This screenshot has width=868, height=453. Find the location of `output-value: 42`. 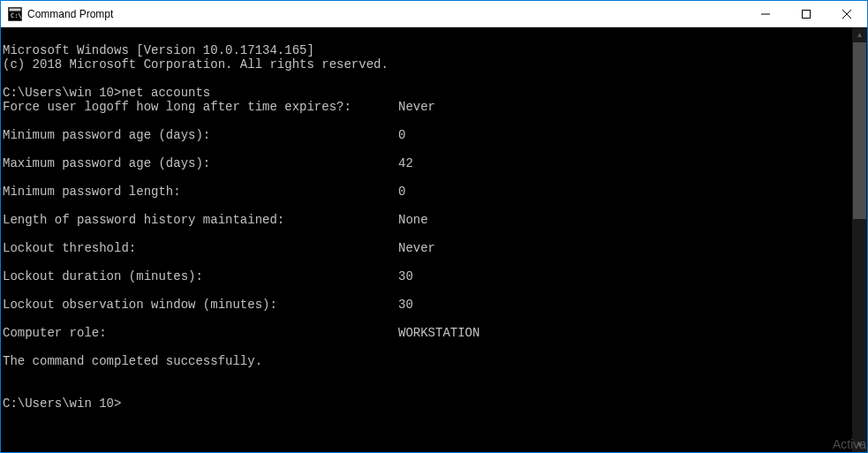

output-value: 42 is located at coordinates (406, 163).